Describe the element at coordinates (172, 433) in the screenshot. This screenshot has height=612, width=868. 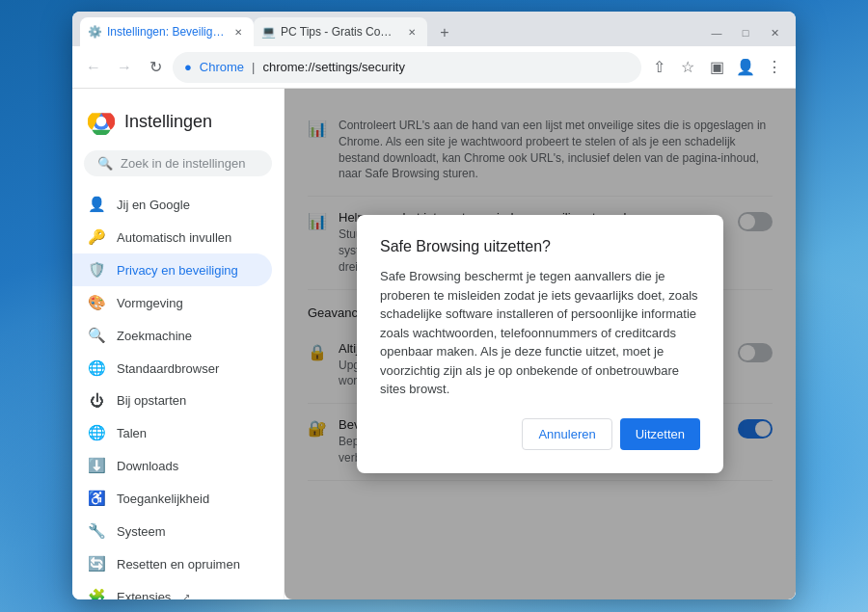
I see `sidebar-item-talen: 🌐 Talen` at that location.